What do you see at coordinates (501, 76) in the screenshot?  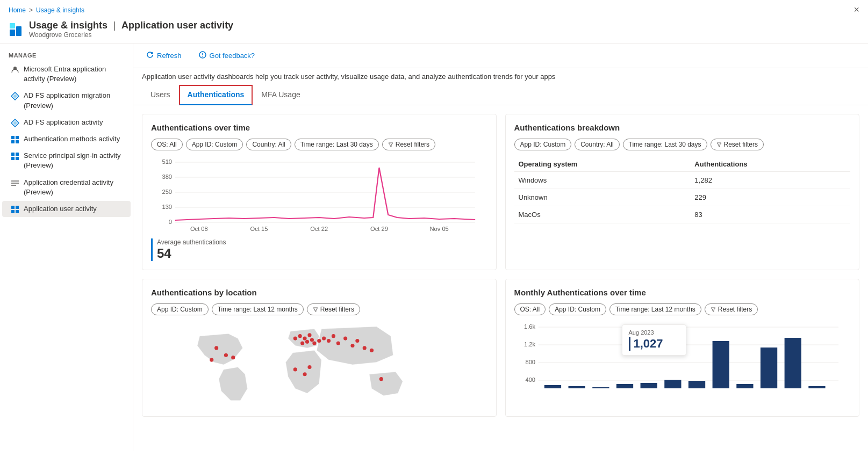 I see `page-description: Application user activity dashboards hel…` at bounding box center [501, 76].